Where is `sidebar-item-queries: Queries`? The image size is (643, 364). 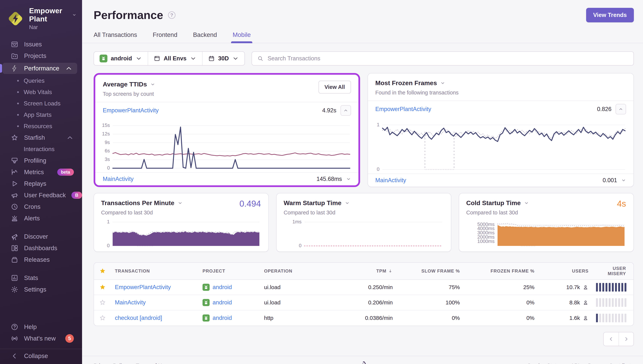 sidebar-item-queries: Queries is located at coordinates (41, 81).